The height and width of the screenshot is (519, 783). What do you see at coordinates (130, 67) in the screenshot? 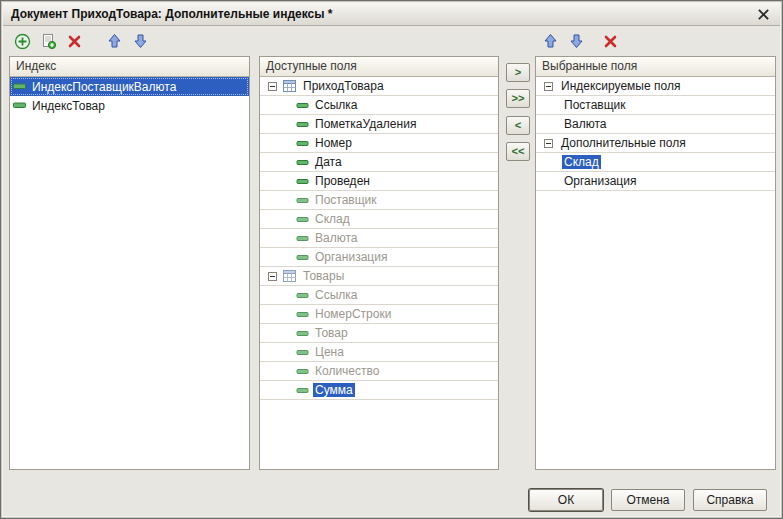
I see `indexes-panel-header: Индекс` at bounding box center [130, 67].